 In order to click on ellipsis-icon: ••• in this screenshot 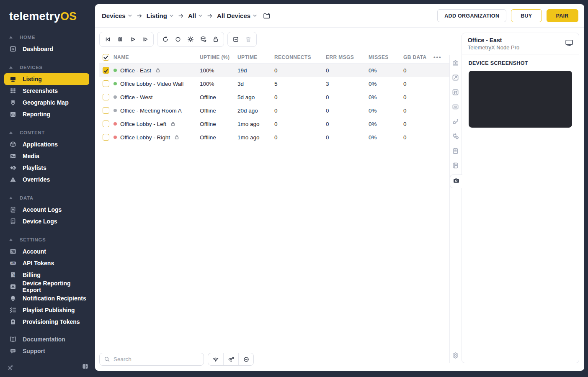, I will do `click(438, 57)`.